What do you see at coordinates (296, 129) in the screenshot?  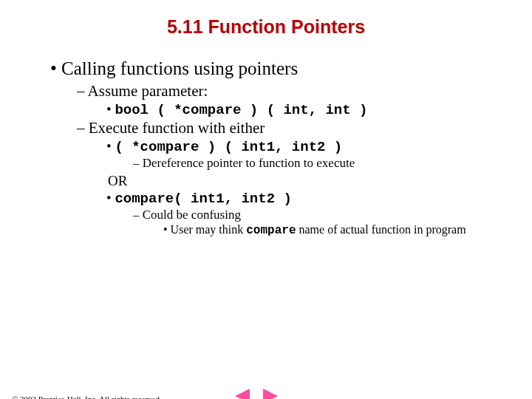 I see `bullet-level2: Execute function with either` at bounding box center [296, 129].